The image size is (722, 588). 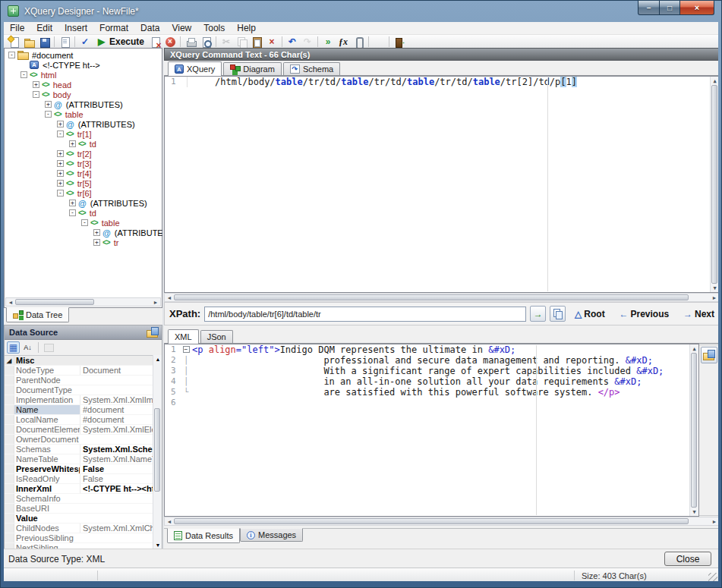 I want to click on property-value: System.Xml.XmlElement, so click(x=121, y=429).